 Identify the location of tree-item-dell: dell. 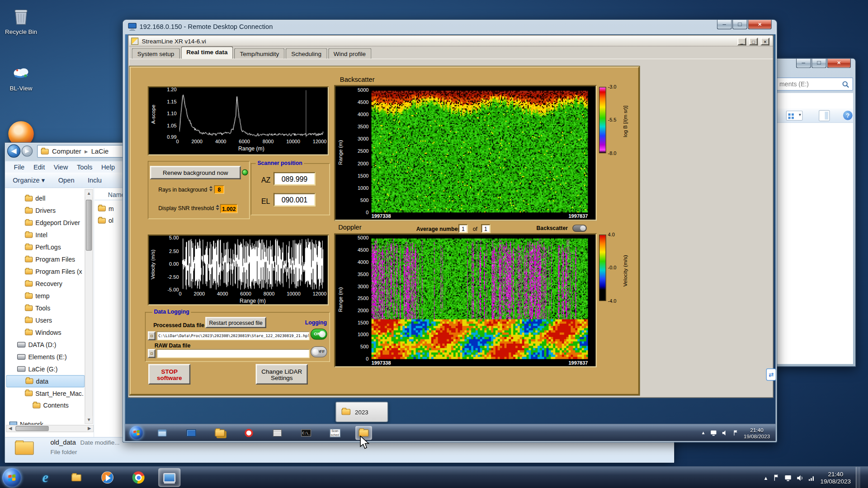
(45, 199).